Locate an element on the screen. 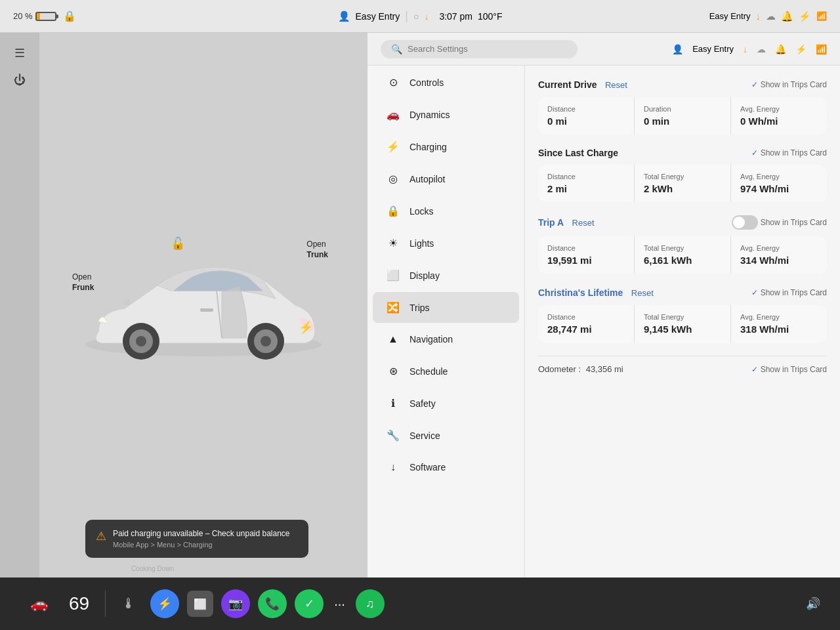 This screenshot has width=840, height=630. trip-a-title: Trip A is located at coordinates (551, 222).